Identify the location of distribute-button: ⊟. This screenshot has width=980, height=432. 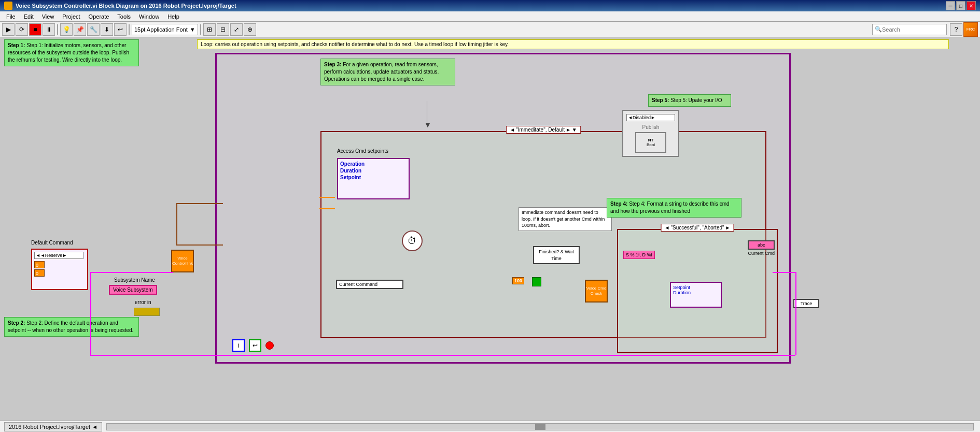
(223, 30).